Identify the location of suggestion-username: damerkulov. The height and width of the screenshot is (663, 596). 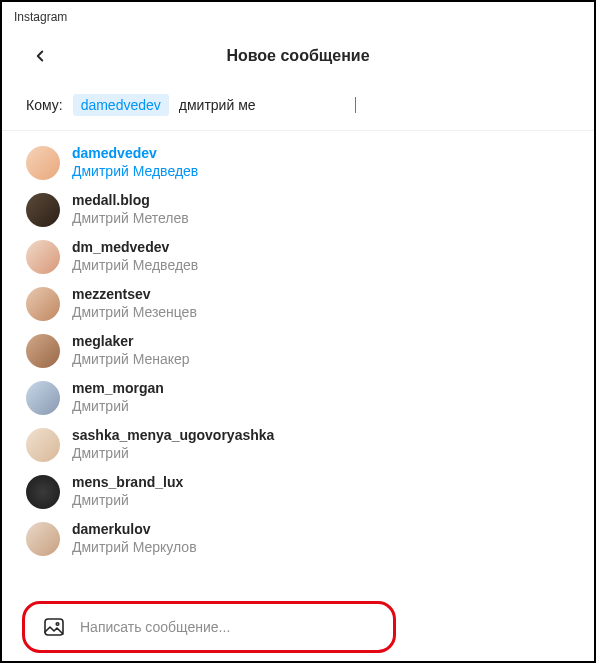
(134, 530).